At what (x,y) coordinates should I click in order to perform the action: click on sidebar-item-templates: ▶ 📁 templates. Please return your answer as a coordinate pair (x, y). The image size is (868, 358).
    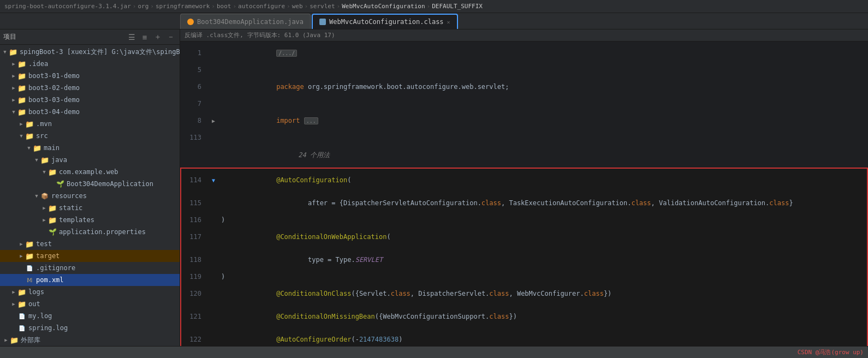
    Looking at the image, I should click on (90, 220).